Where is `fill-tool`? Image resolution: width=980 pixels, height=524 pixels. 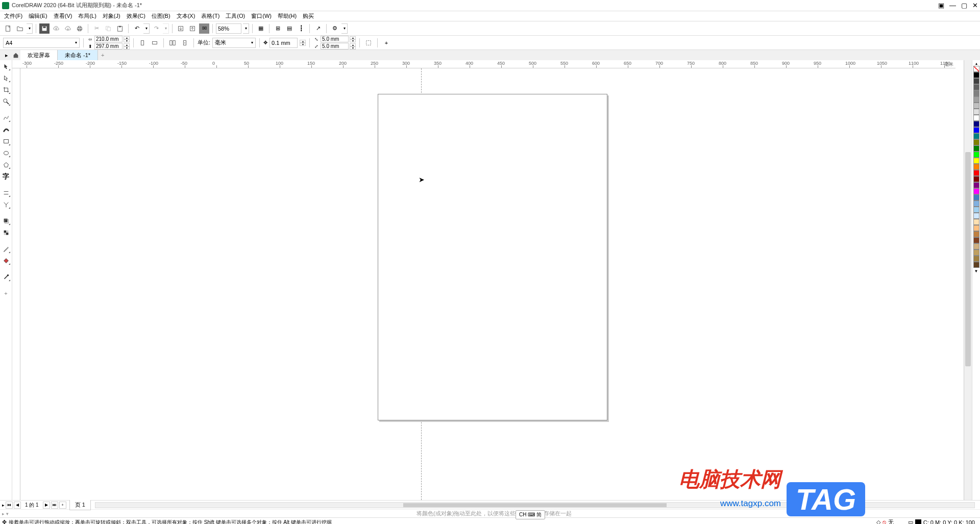 fill-tool is located at coordinates (6, 261).